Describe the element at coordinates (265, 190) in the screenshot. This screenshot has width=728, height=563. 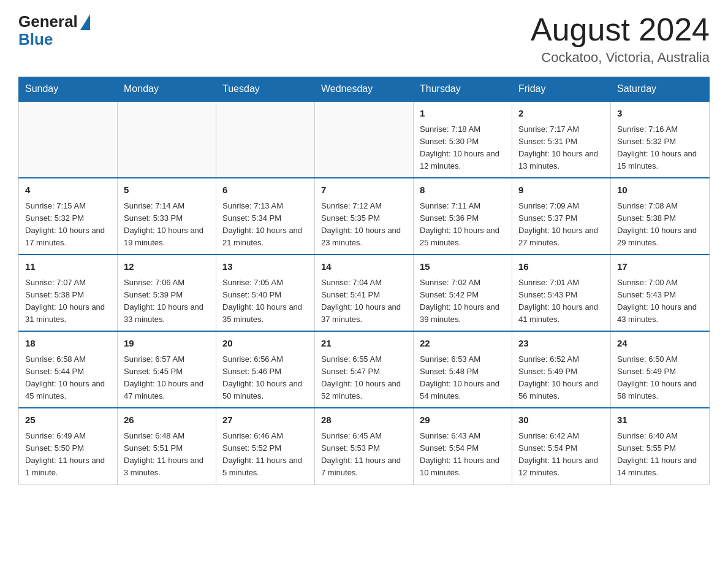
I see `day-number: 6` at that location.